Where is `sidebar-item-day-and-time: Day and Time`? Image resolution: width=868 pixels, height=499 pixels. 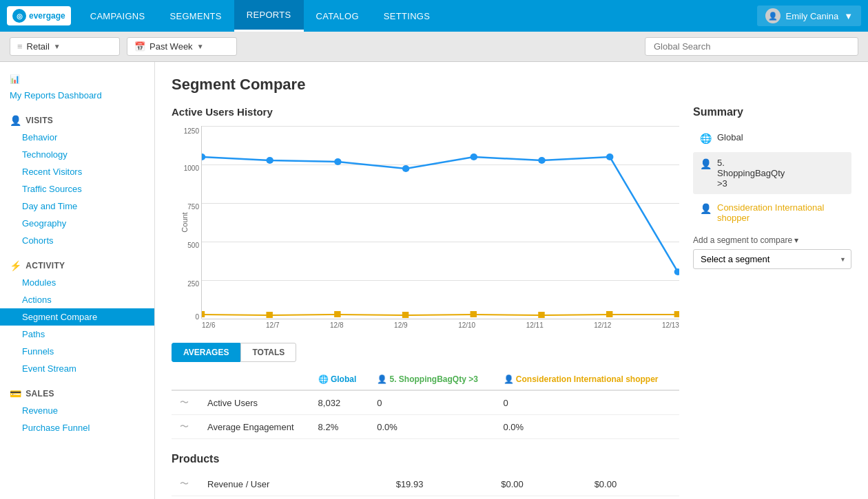 sidebar-item-day-and-time: Day and Time is located at coordinates (77, 206).